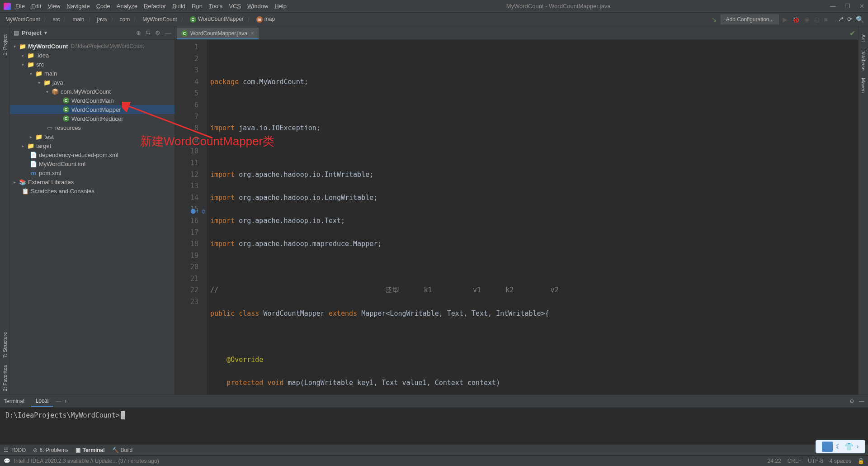  I want to click on search-icon: 🔍, so click(860, 19).